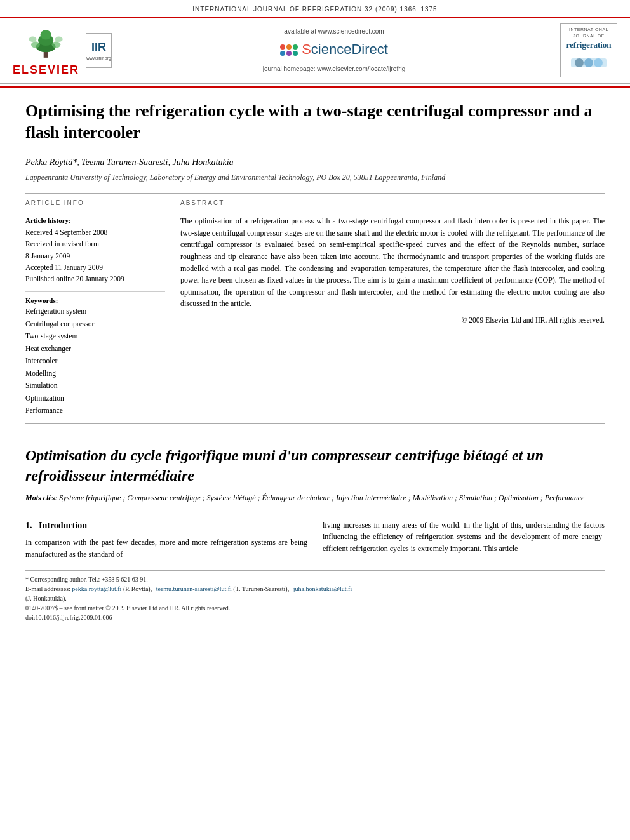 The image size is (630, 840). What do you see at coordinates (95, 386) in the screenshot?
I see `keyword-6: Simulation` at bounding box center [95, 386].